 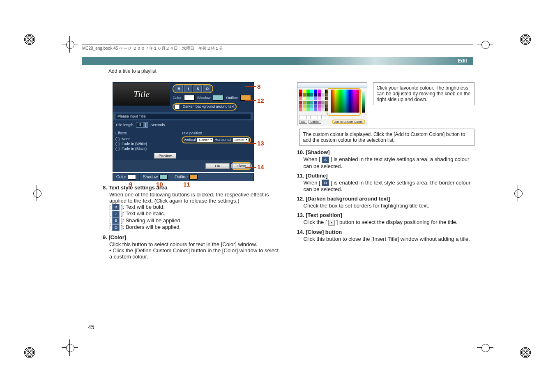 I want to click on color-tab-label: Color, so click(x=121, y=177).